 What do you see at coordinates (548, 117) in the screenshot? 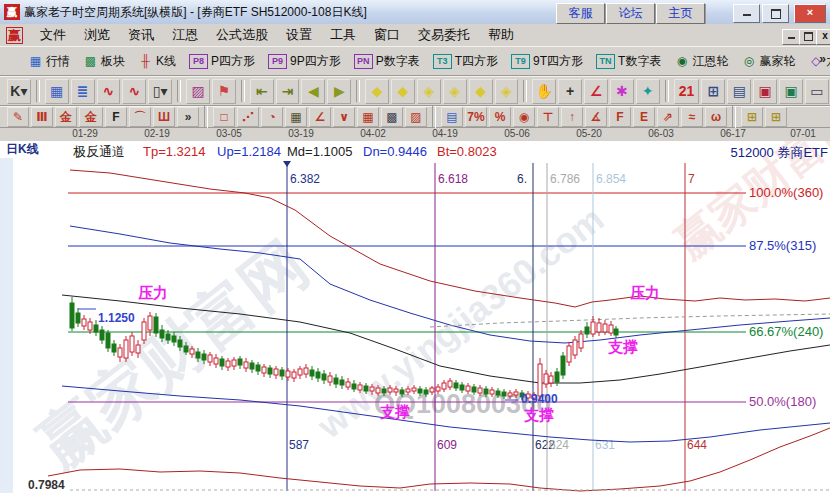
I see `gold-bar-tool: ⊤` at bounding box center [548, 117].